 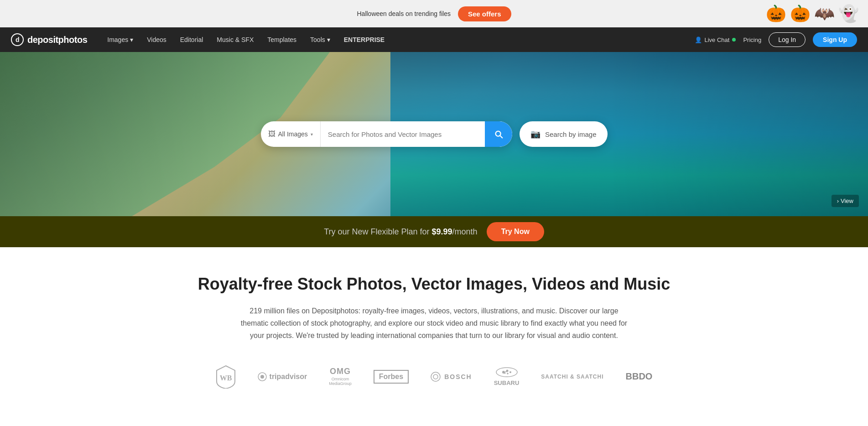 What do you see at coordinates (572, 377) in the screenshot?
I see `saatchi-label: SAATCHI & SAATCHI` at bounding box center [572, 377].